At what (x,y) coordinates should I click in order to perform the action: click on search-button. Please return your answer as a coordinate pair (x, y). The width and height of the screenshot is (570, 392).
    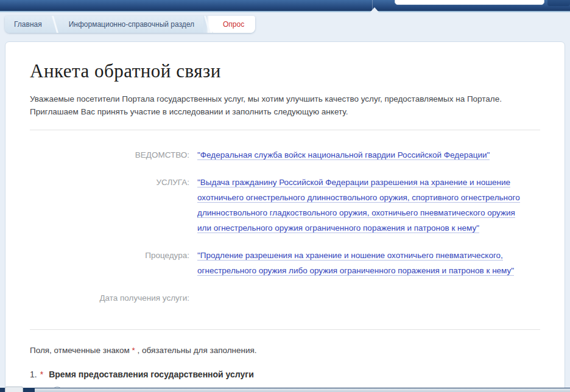
    Looking at the image, I should click on (559, 3).